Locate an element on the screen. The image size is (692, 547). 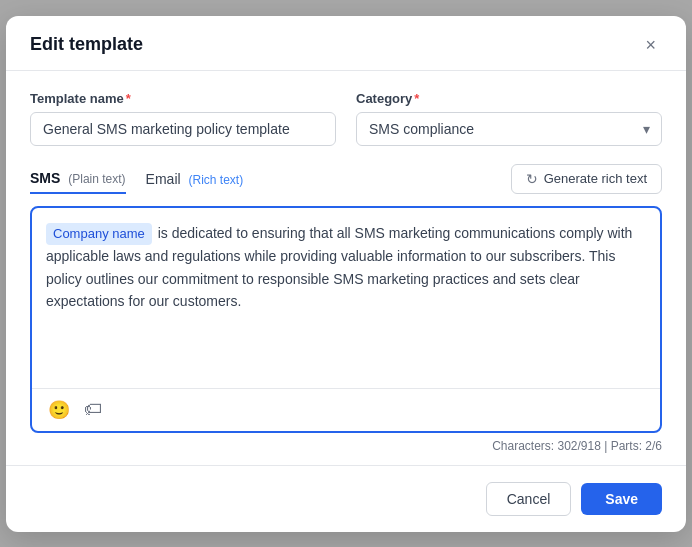
tabs-row: SMS (Plain text) Email (Rich text) ↻ Gen… is located at coordinates (346, 179).